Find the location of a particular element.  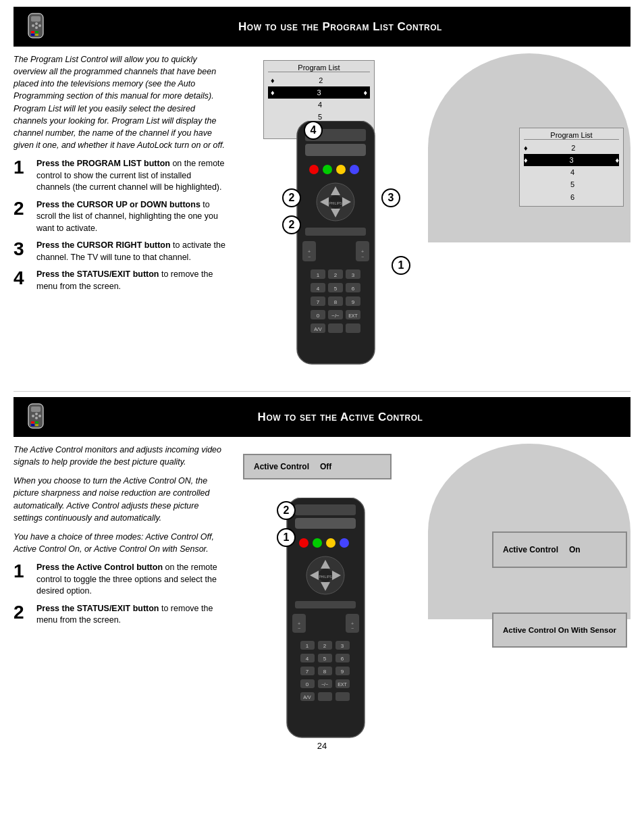

ac-step-1-text: Press the Active Control button on the r… is located at coordinates (131, 579).